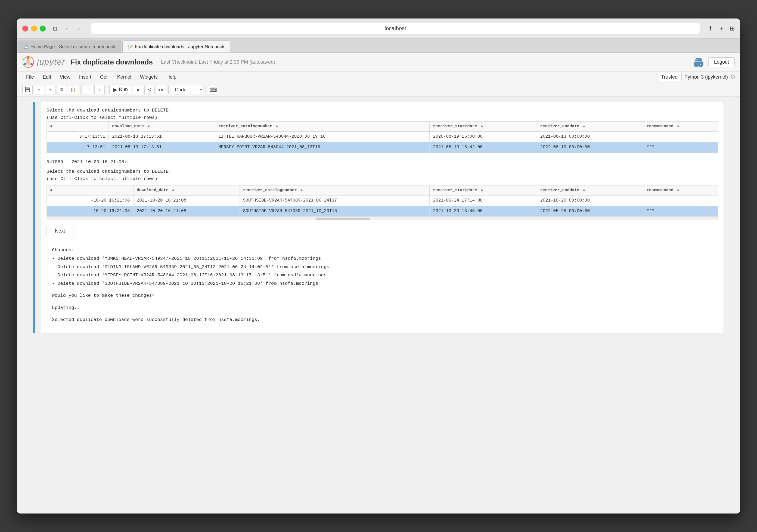 This screenshot has height=532, width=757. I want to click on cell-type-select: Code, so click(187, 90).